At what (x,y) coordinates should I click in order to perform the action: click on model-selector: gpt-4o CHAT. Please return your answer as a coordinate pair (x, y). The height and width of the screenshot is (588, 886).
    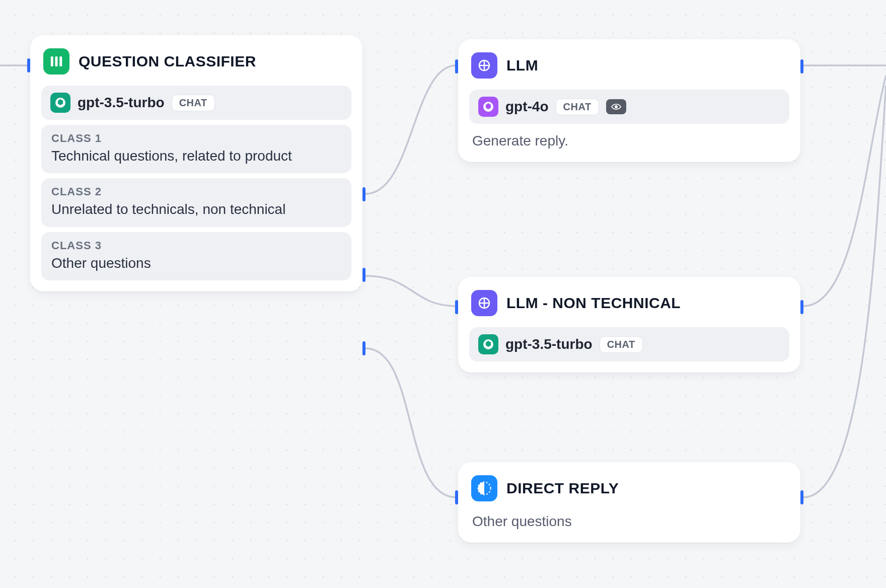
    Looking at the image, I should click on (629, 107).